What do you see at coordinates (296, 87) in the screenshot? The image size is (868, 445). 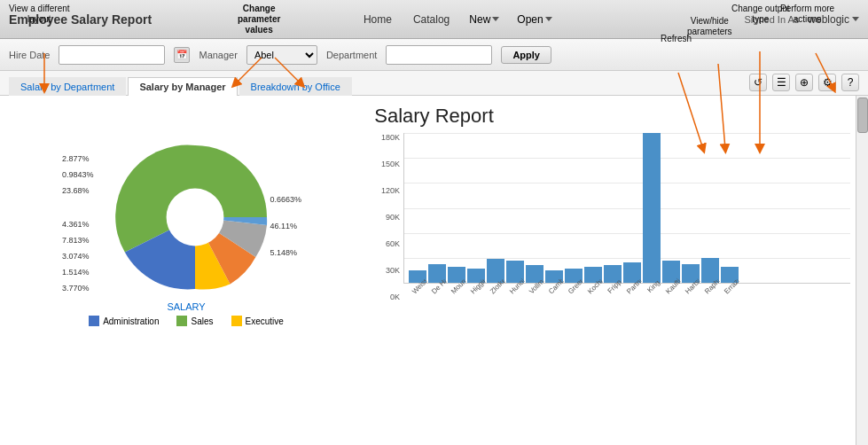 I see `tab-breakdown-office: Breakdown by Office` at bounding box center [296, 87].